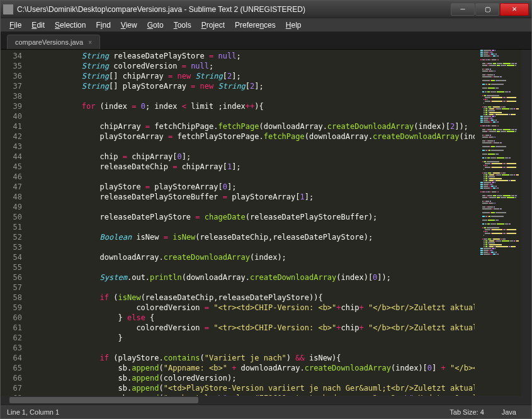 This screenshot has height=419, width=532. What do you see at coordinates (104, 400) in the screenshot?
I see `horizontal-scrollbar-thumb` at bounding box center [104, 400].